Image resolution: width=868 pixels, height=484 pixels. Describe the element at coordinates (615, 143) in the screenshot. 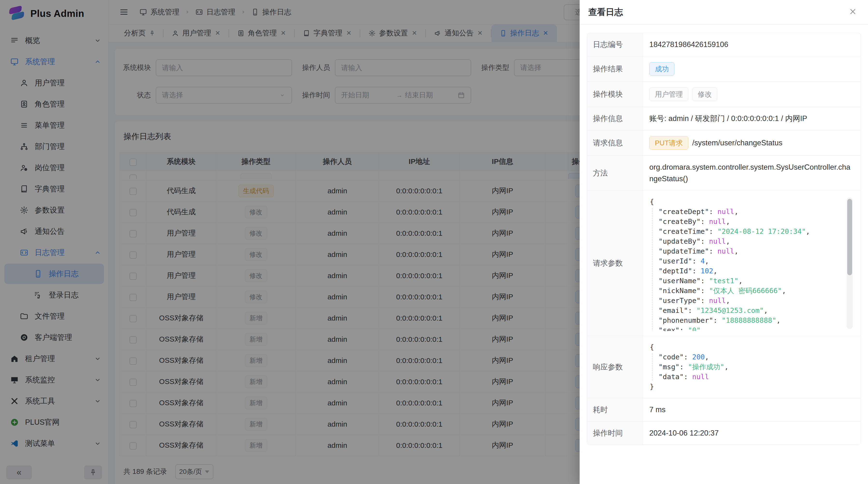

I see `detail-label: 请求信息` at that location.